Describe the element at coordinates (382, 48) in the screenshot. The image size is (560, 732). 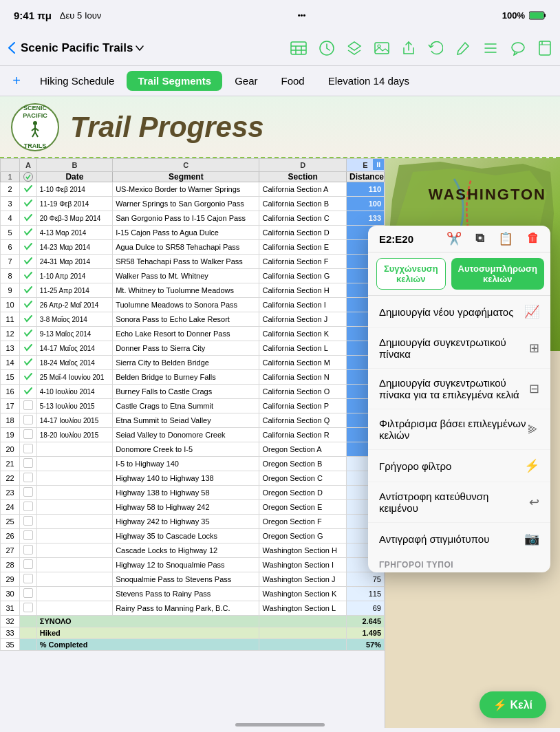
I see `photo-icon` at that location.